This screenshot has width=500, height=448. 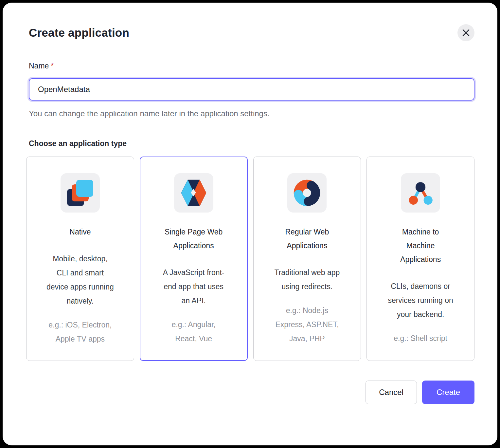 What do you see at coordinates (252, 114) in the screenshot?
I see `name-helper-text: You can change the application name late…` at bounding box center [252, 114].